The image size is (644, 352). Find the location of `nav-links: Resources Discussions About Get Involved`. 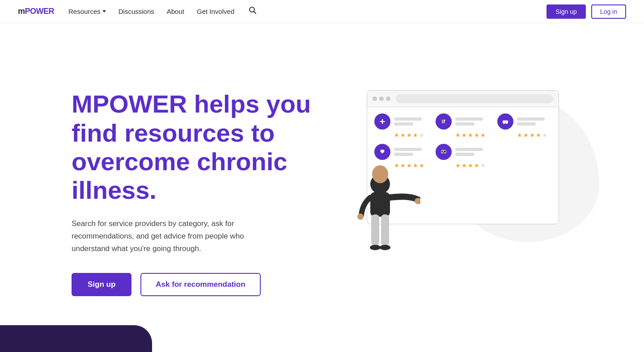

nav-links: Resources Discussions About Get Involved is located at coordinates (164, 12).